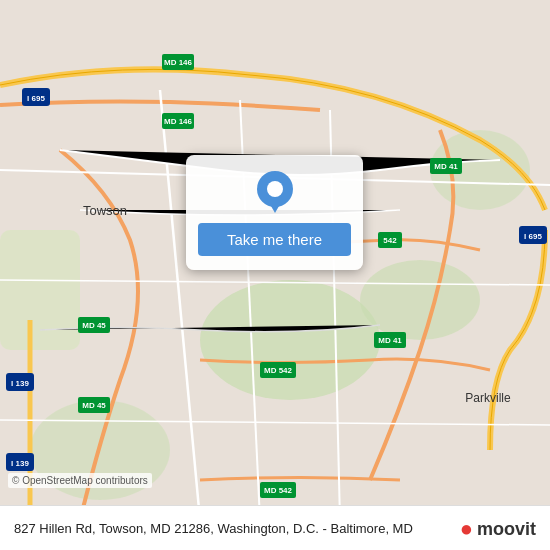 The width and height of the screenshot is (550, 550). I want to click on moovit-brand-name: moovit, so click(506, 530).